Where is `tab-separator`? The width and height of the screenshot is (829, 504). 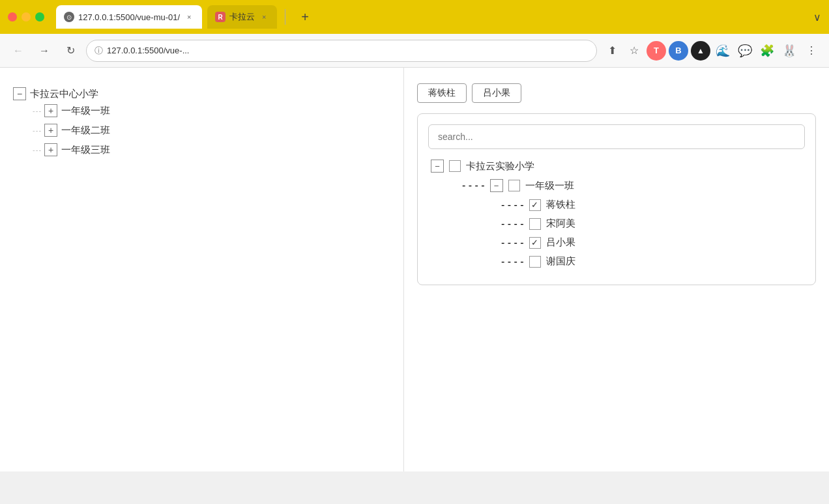
tab-separator is located at coordinates (285, 17).